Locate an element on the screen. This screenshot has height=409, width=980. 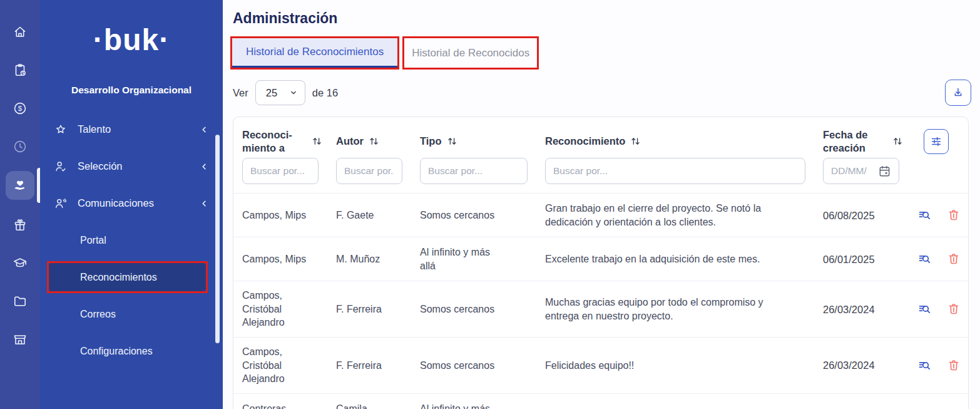
filter-input-tipo is located at coordinates (474, 171).